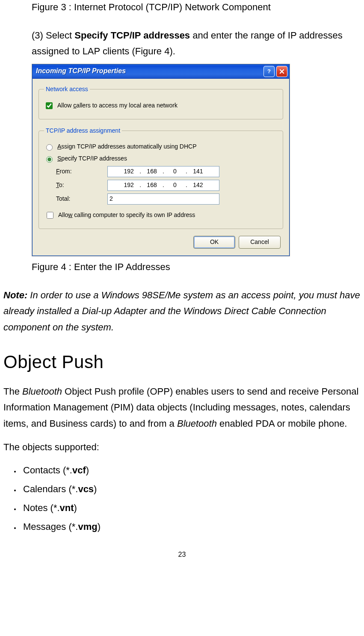  Describe the element at coordinates (275, 71) in the screenshot. I see `titlebar-buttons: ?` at that location.